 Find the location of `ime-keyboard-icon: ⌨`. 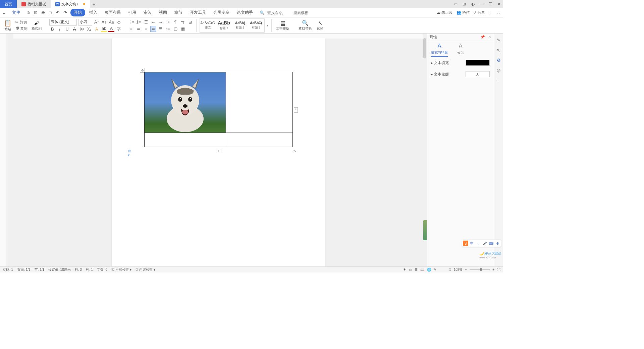

ime-keyboard-icon: ⌨ is located at coordinates (491, 243).